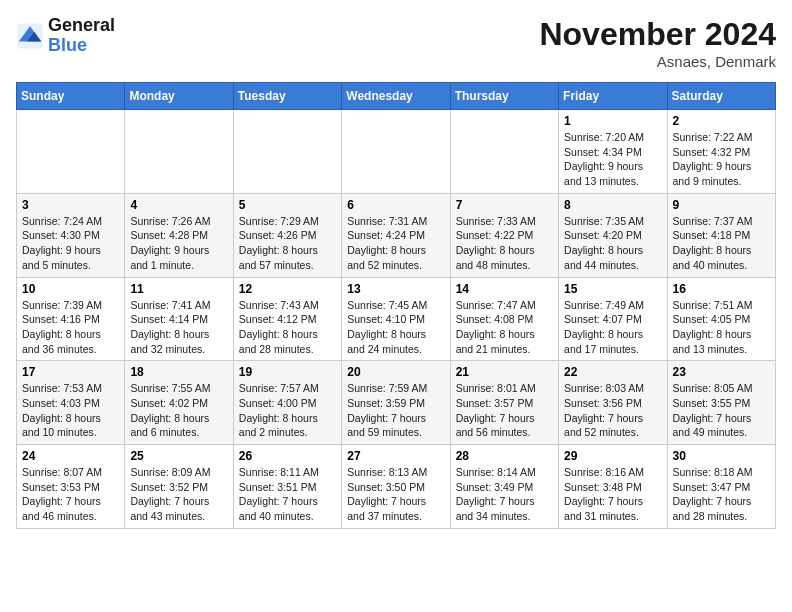 The width and height of the screenshot is (792, 612). I want to click on day-number: 9, so click(722, 205).